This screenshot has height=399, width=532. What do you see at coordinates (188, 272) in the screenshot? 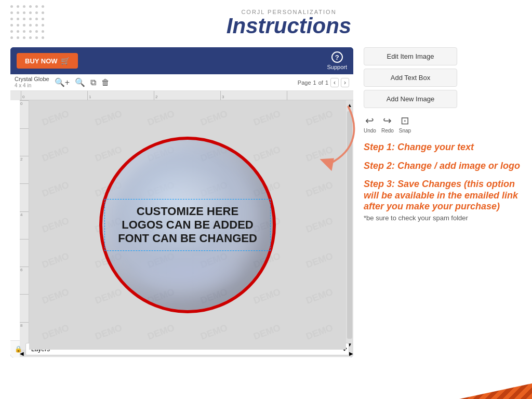
I see `globe-reflection` at bounding box center [188, 272].